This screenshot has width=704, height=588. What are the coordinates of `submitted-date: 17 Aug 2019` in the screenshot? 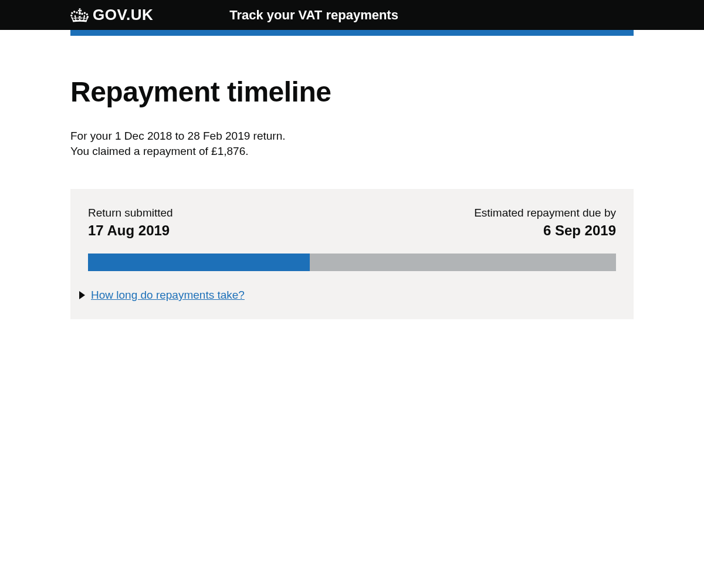 It's located at (130, 231).